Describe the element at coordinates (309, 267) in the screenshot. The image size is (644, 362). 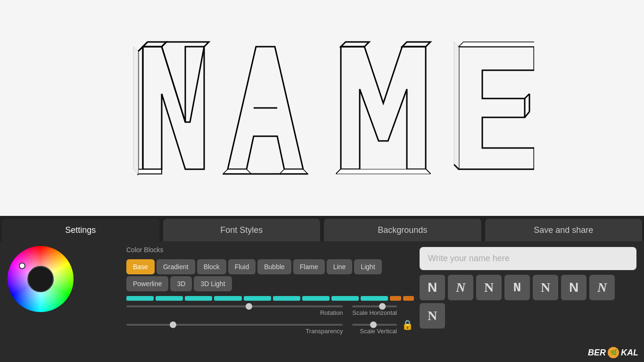
I see `style-btn-flame: Flame` at that location.